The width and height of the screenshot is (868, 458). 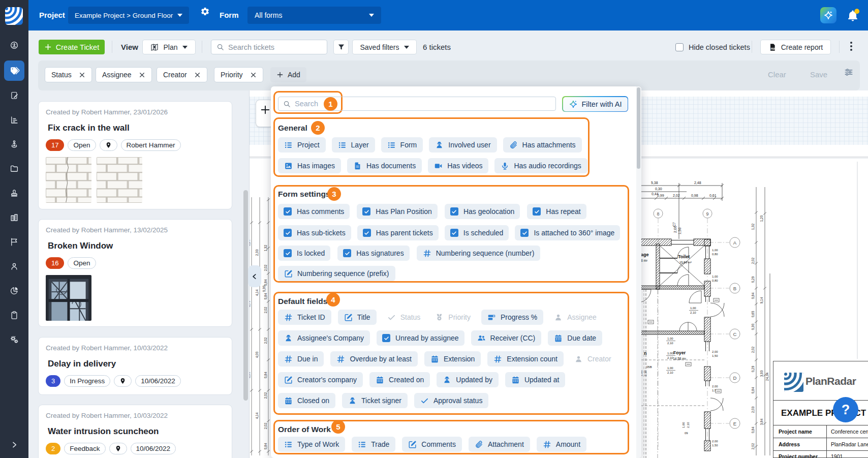 I want to click on svg-text: D, so click(x=735, y=378).